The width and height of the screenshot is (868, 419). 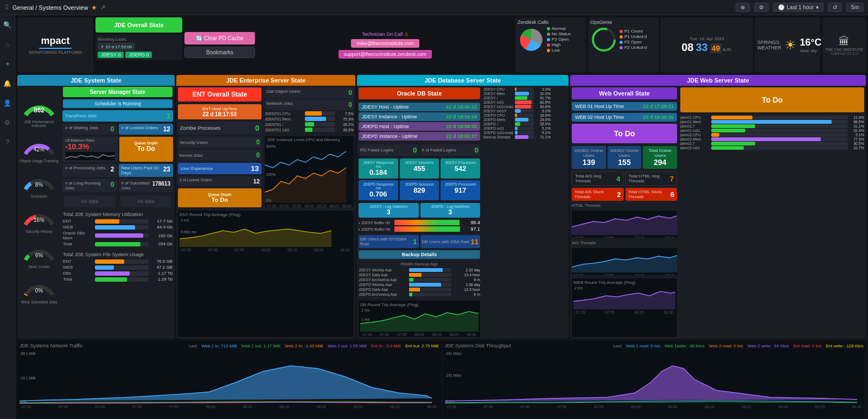 I want to click on hog-threads-row: Total AIS Hog Threads 4 Total HTML Hog T…, so click(x=624, y=179).